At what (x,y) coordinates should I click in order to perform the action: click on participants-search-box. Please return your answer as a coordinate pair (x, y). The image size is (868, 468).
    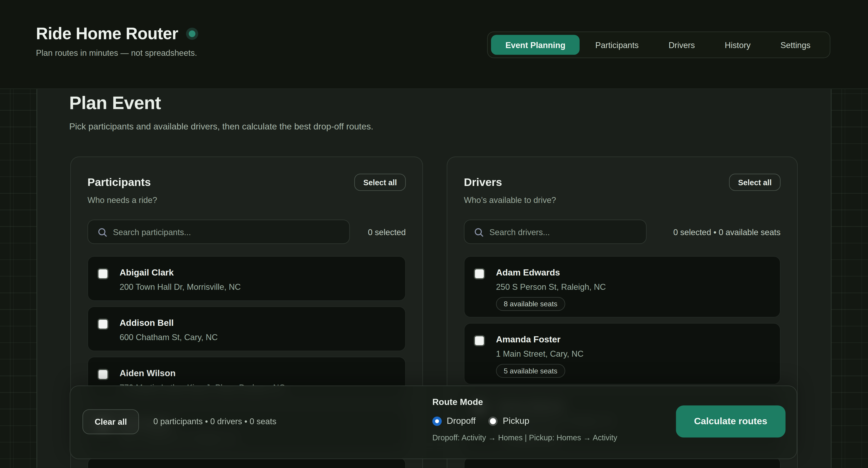
    Looking at the image, I should click on (218, 232).